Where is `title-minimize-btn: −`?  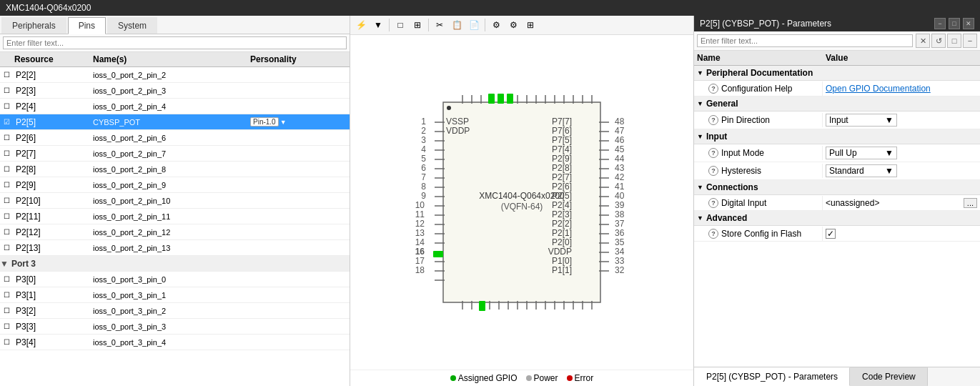 title-minimize-btn: − is located at coordinates (940, 24).